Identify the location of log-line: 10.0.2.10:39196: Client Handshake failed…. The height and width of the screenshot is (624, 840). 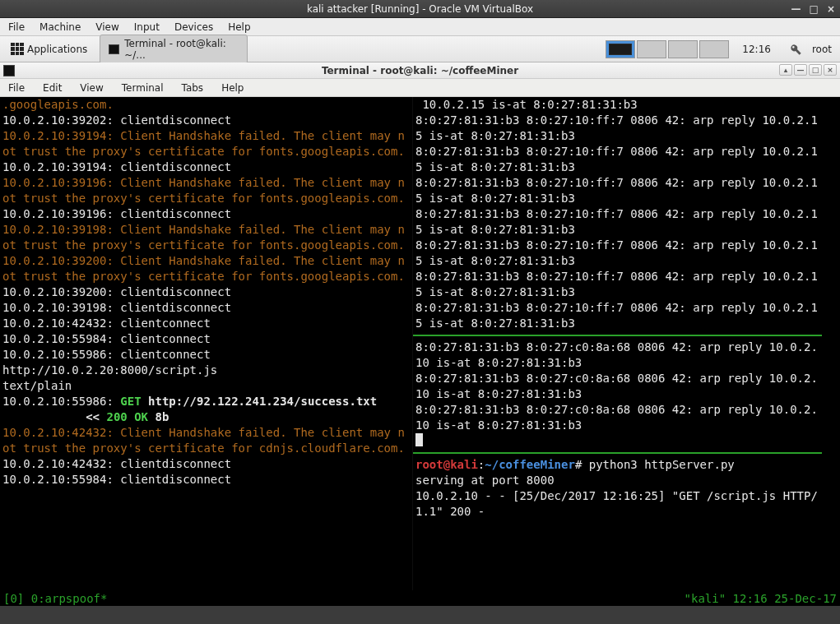
(204, 191).